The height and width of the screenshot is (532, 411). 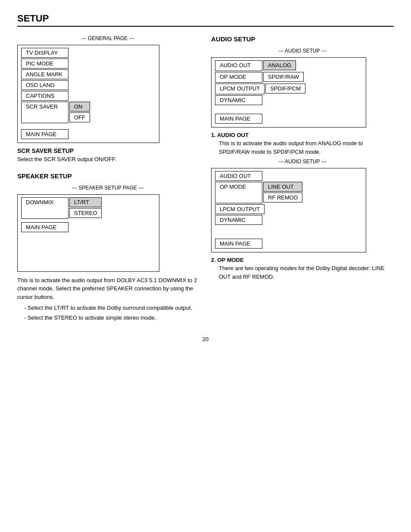 I want to click on op-mode-section: 2. OP MODE There are two operating modes…, so click(x=302, y=269).